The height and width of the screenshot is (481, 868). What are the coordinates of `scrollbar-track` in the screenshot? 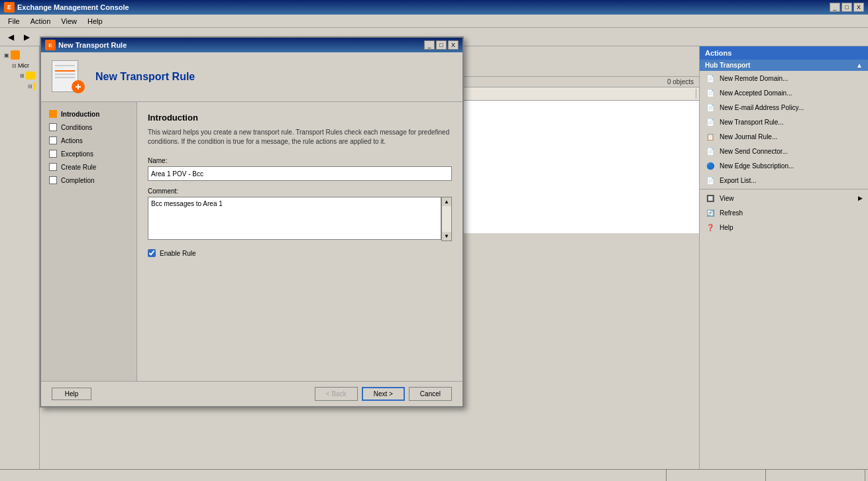 It's located at (447, 219).